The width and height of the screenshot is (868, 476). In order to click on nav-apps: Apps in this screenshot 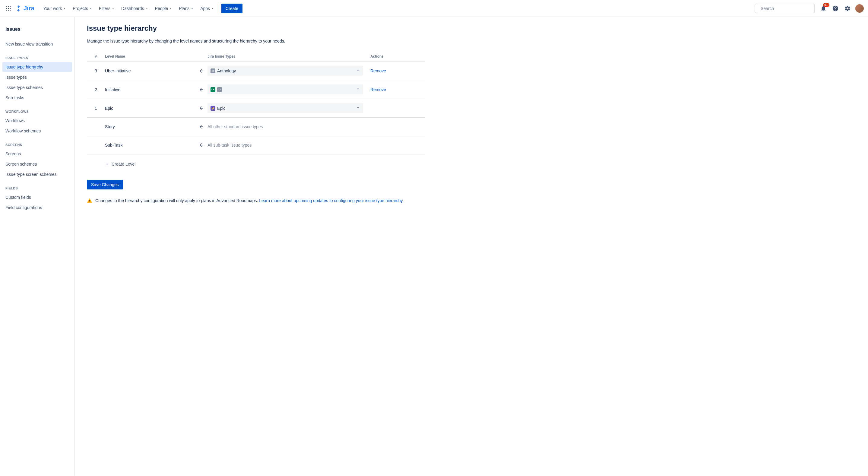, I will do `click(207, 9)`.